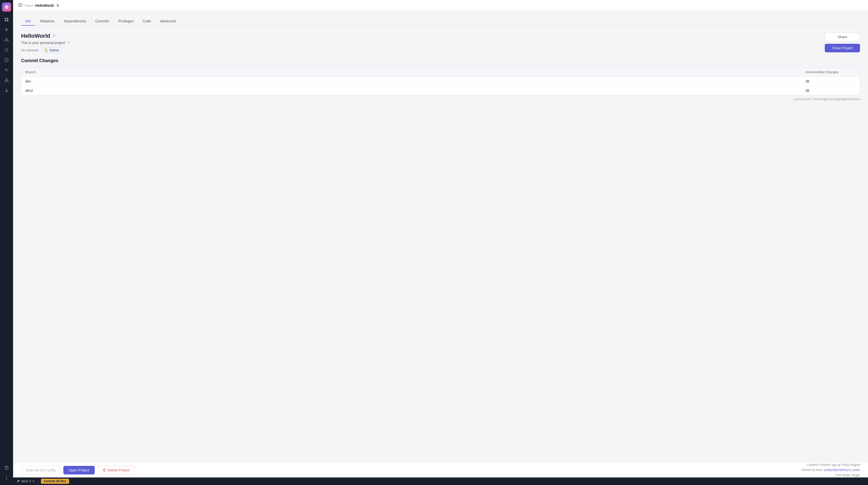 The image size is (868, 485). What do you see at coordinates (29, 5) in the screenshot?
I see `topbar-project-label: Project` at bounding box center [29, 5].